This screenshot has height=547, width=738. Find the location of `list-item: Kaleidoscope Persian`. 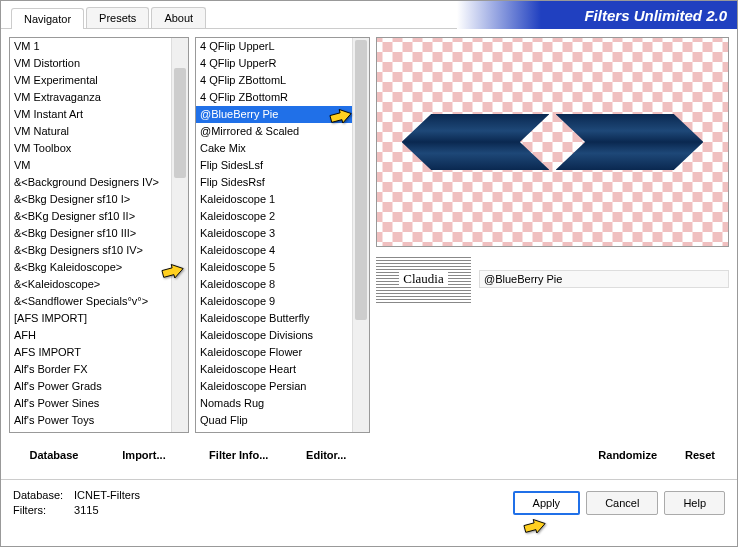

list-item: Kaleidoscope Persian is located at coordinates (274, 386).